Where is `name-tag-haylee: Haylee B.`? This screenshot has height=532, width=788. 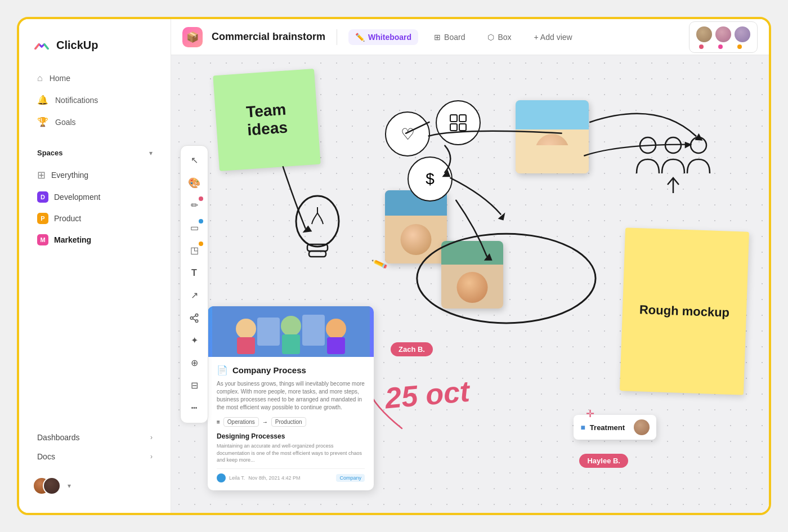 name-tag-haylee: Haylee B. is located at coordinates (603, 461).